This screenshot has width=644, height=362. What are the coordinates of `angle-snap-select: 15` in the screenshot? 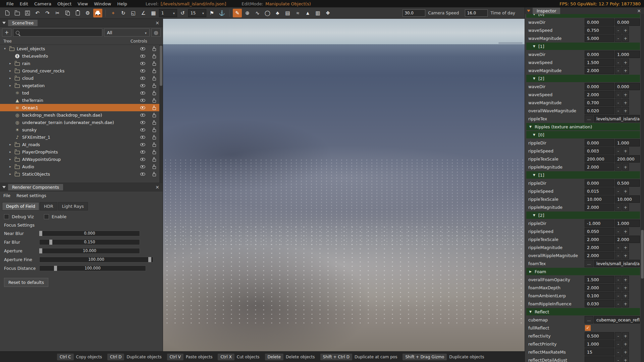 It's located at (197, 13).